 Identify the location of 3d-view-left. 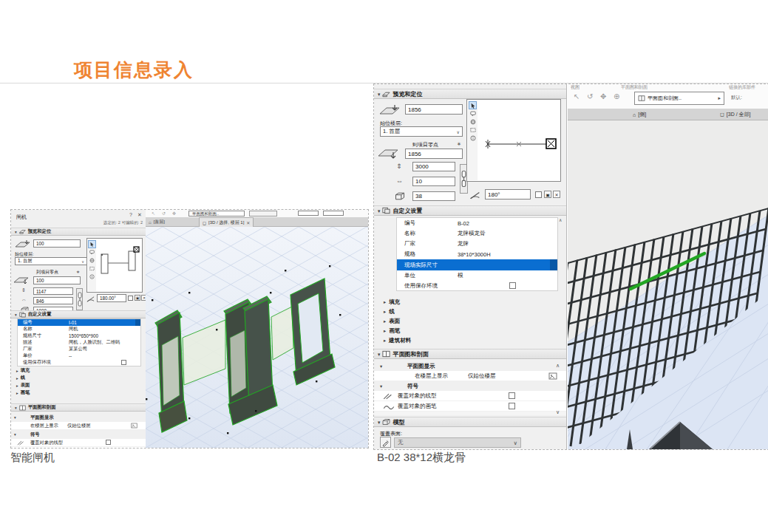
(257, 337).